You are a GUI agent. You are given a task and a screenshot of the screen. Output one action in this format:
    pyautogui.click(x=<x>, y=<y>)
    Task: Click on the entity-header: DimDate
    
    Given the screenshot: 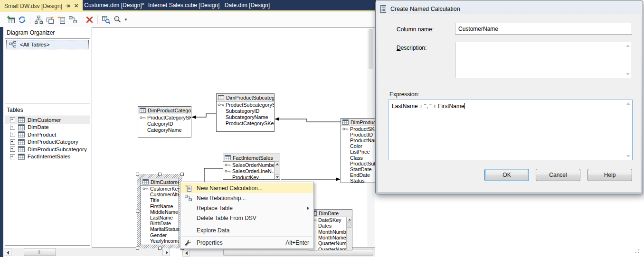 What is the action you would take?
    pyautogui.click(x=331, y=213)
    